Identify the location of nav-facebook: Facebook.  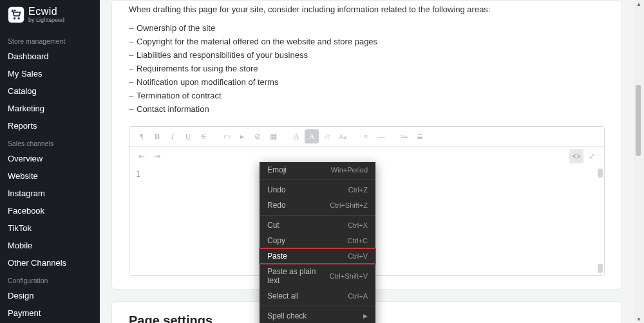
(50, 211).